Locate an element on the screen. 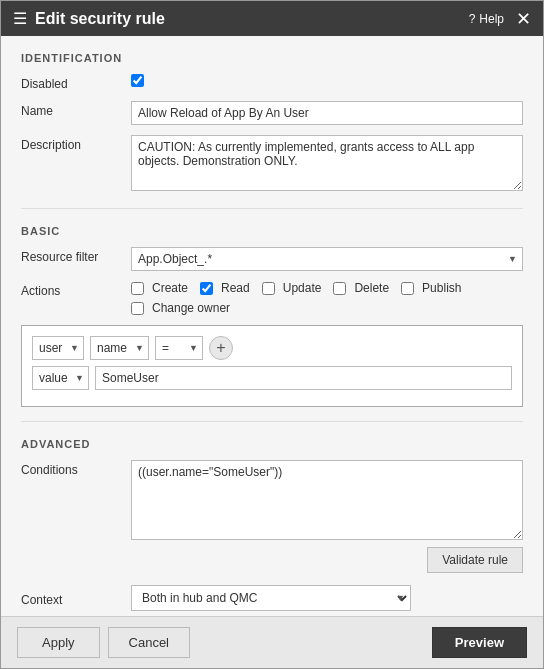  value-select: value is located at coordinates (60, 378).